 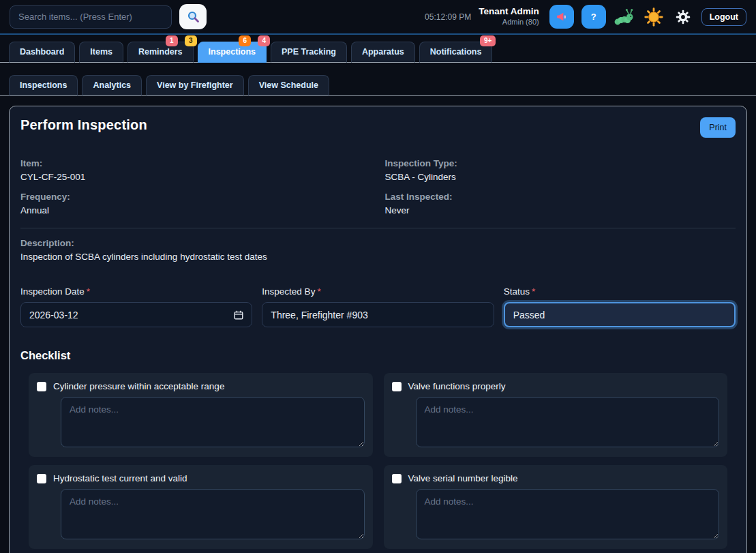 I want to click on tab-reminders: Reminders 1 3, so click(x=161, y=52).